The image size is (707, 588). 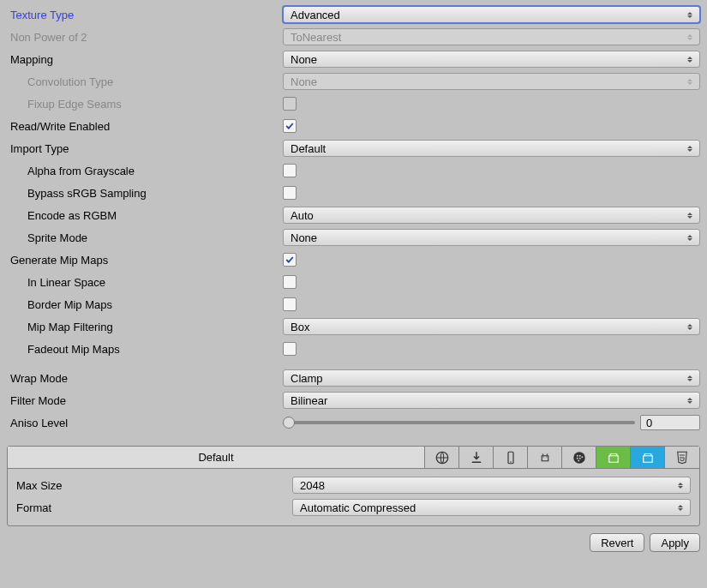 What do you see at coordinates (145, 423) in the screenshot?
I see `aniso-label: Aniso Level` at bounding box center [145, 423].